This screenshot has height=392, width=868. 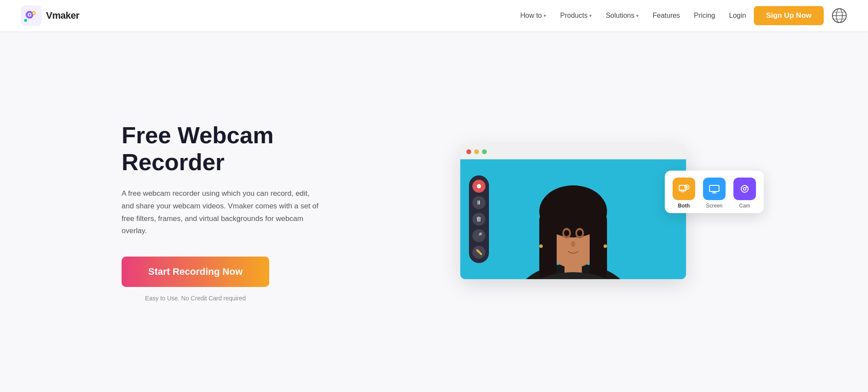 What do you see at coordinates (479, 236) in the screenshot?
I see `mic-button: 🎤` at bounding box center [479, 236].